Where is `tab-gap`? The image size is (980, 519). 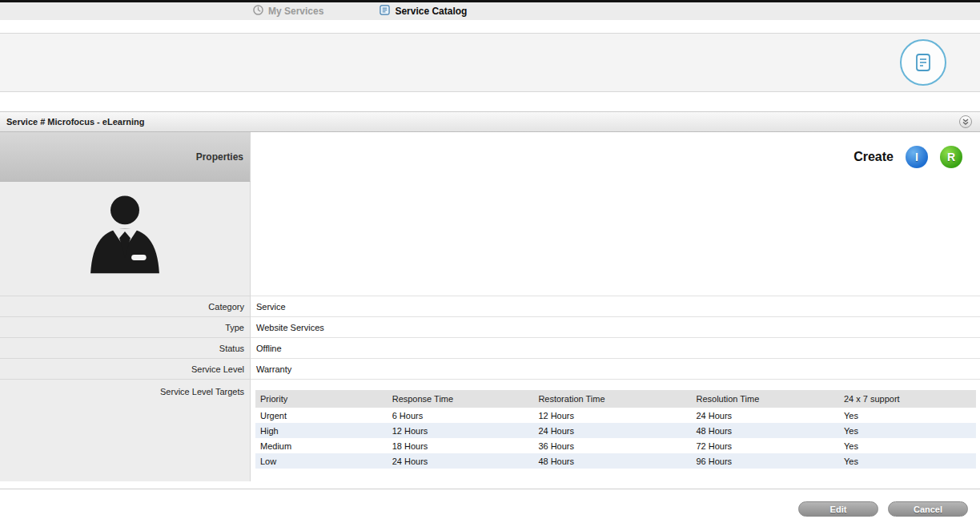 tab-gap is located at coordinates (490, 26).